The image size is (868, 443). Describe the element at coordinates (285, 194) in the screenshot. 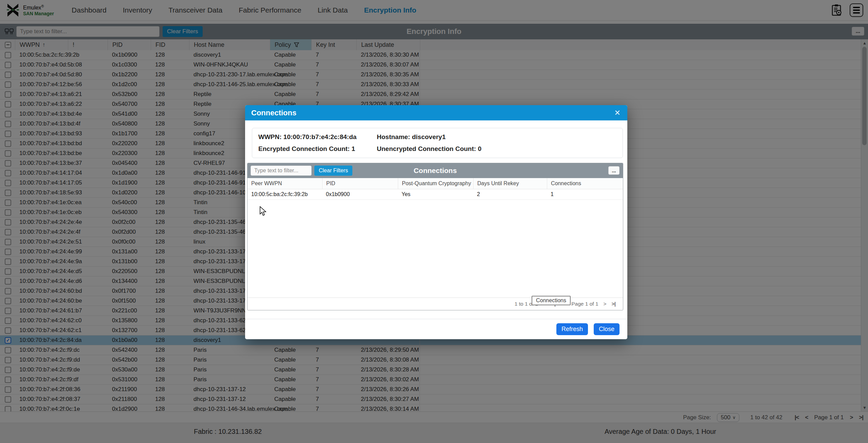

I see `cell-peer-wwpn: 10:00:5c:ba:2c:fc:39:2b` at that location.